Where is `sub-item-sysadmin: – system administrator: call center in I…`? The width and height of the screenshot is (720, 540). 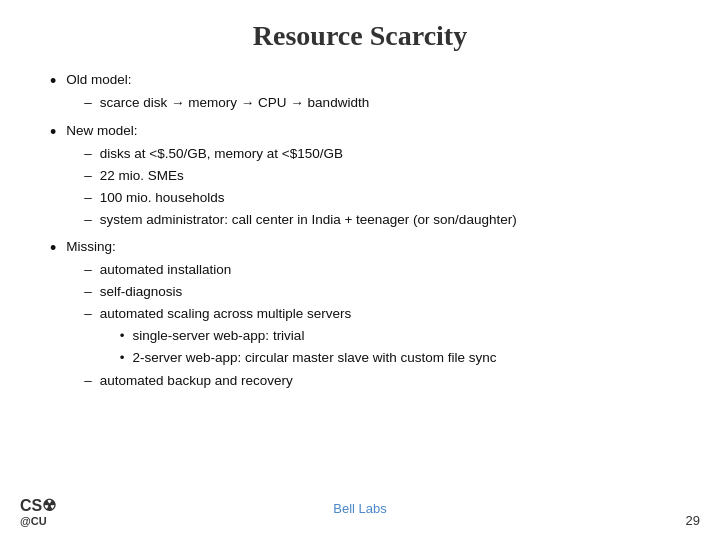
sub-item-sysadmin: – system administrator: call center in I… is located at coordinates (387, 220).